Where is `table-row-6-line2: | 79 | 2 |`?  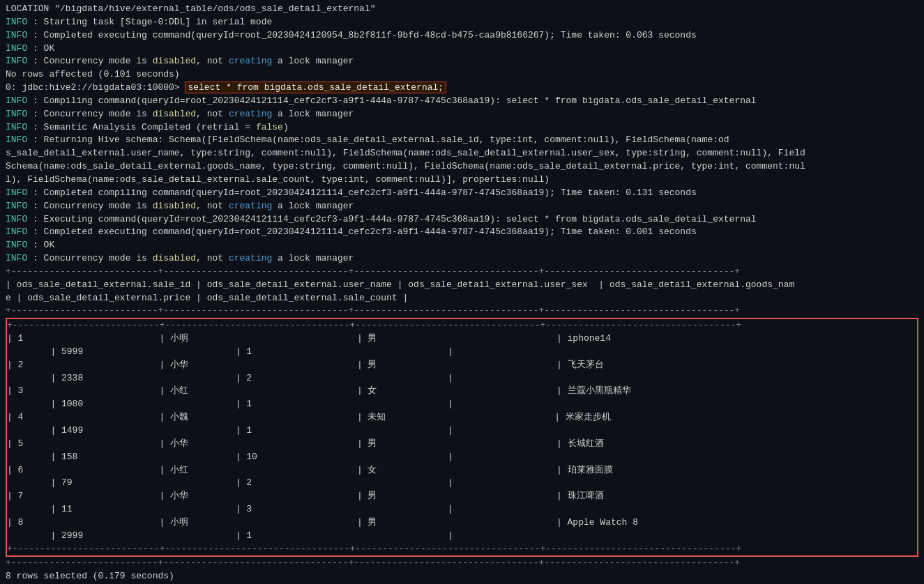 table-row-6-line2: | 79 | 2 | is located at coordinates (462, 484).